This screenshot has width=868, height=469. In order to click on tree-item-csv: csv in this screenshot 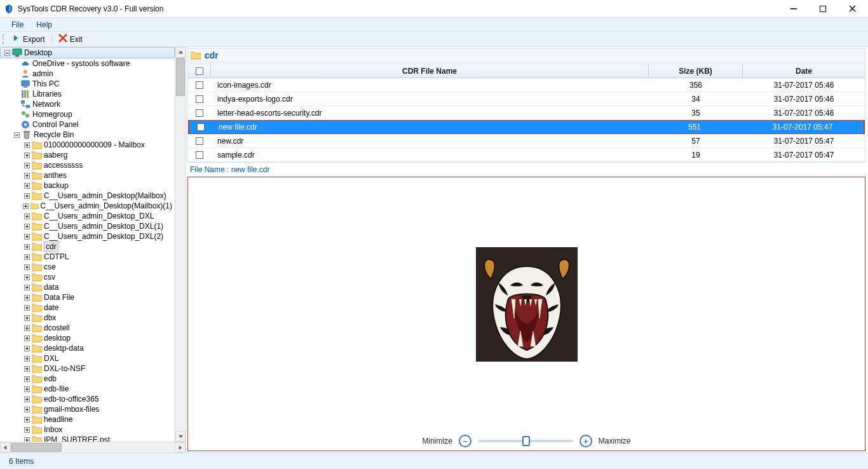, I will do `click(88, 277)`.